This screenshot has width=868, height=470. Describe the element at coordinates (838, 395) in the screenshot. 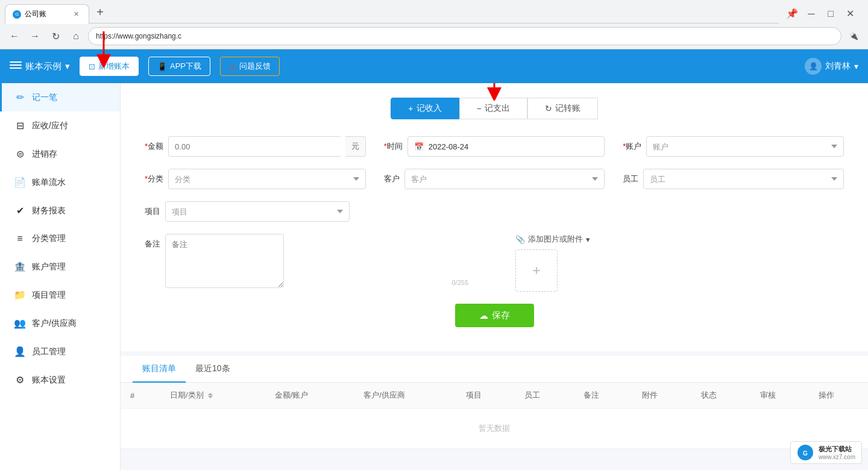

I see `col-action: 操作` at that location.